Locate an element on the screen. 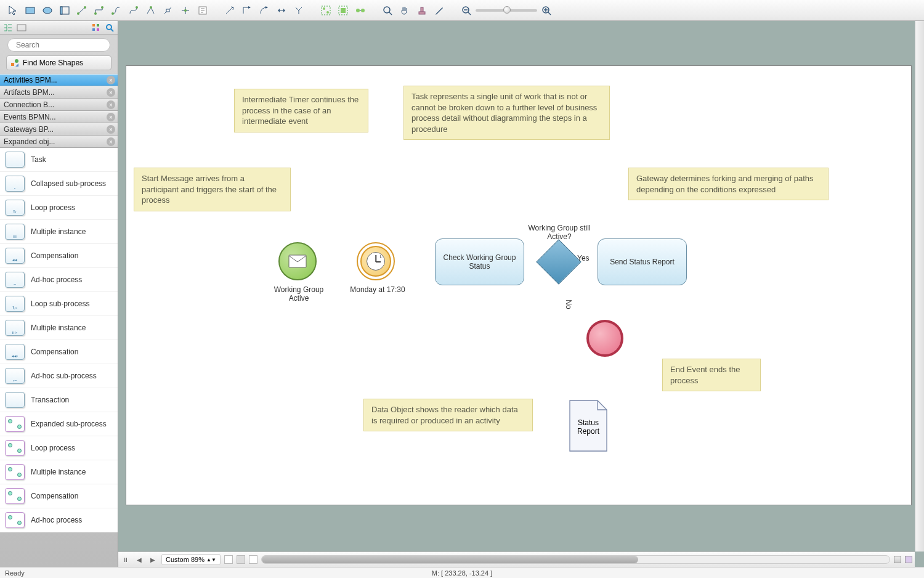 This screenshot has width=924, height=578. shape-item: ~Ad-hoc process is located at coordinates (59, 280).